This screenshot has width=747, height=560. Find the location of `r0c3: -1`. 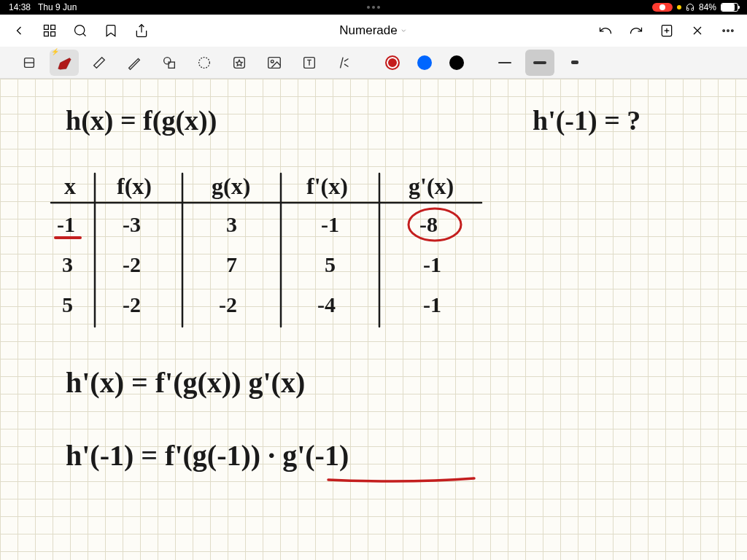

r0c3: -1 is located at coordinates (330, 225).